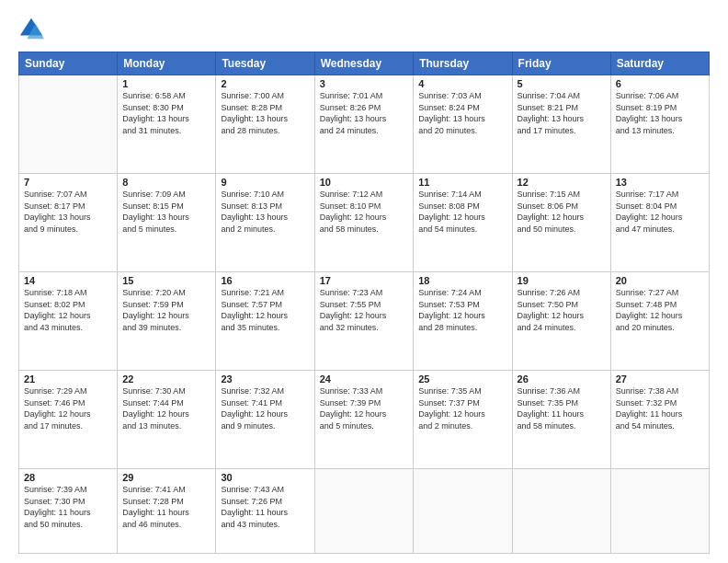 The height and width of the screenshot is (563, 728). What do you see at coordinates (166, 281) in the screenshot?
I see `day-number: 15` at bounding box center [166, 281].